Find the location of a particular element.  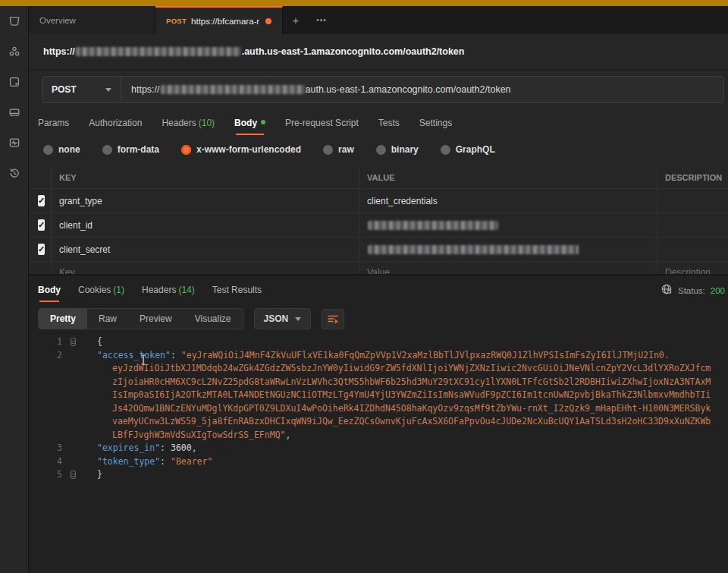

placeholder-key: Key is located at coordinates (206, 269).